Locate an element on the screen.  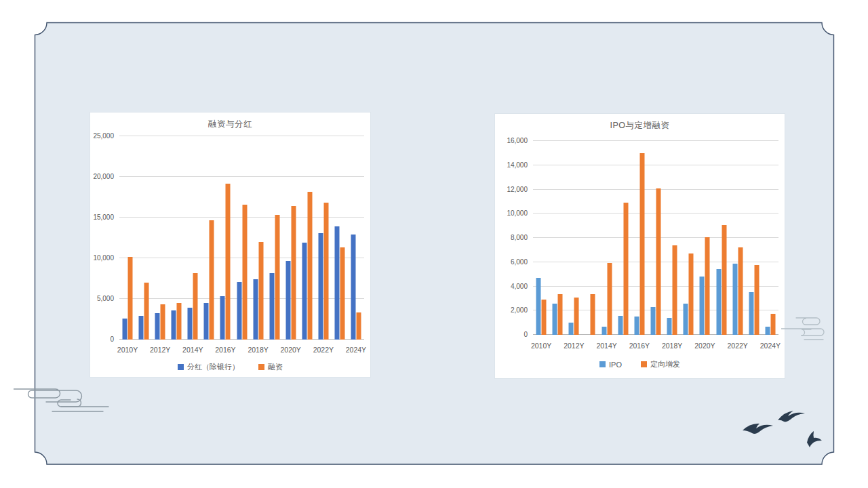
chart-title: IPO与定增融资 is located at coordinates (640, 126).